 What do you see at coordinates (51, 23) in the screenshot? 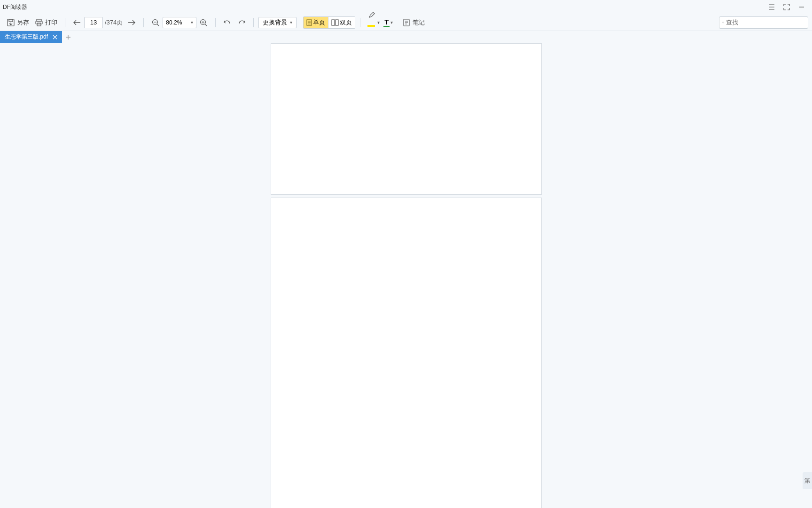
I see `print-label: 打印` at bounding box center [51, 23].